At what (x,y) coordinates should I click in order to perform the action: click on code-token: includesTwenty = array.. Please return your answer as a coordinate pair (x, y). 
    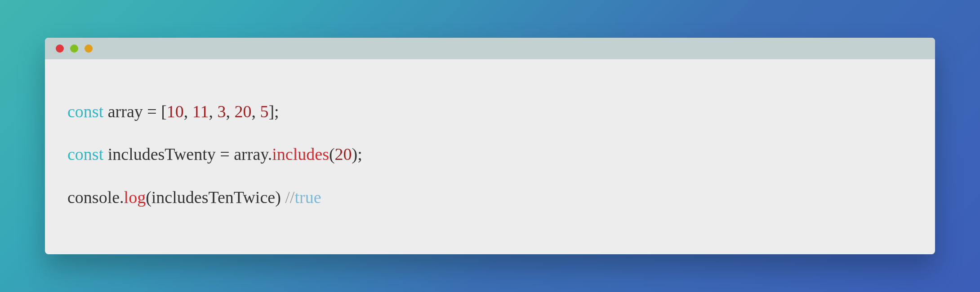
    Looking at the image, I should click on (188, 154).